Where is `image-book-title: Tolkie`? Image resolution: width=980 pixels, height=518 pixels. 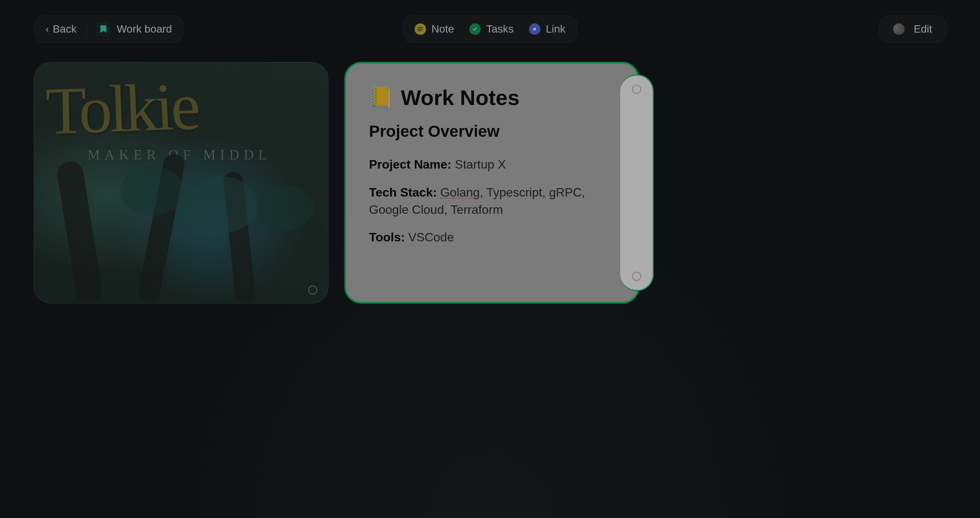
image-book-title: Tolkie is located at coordinates (122, 109).